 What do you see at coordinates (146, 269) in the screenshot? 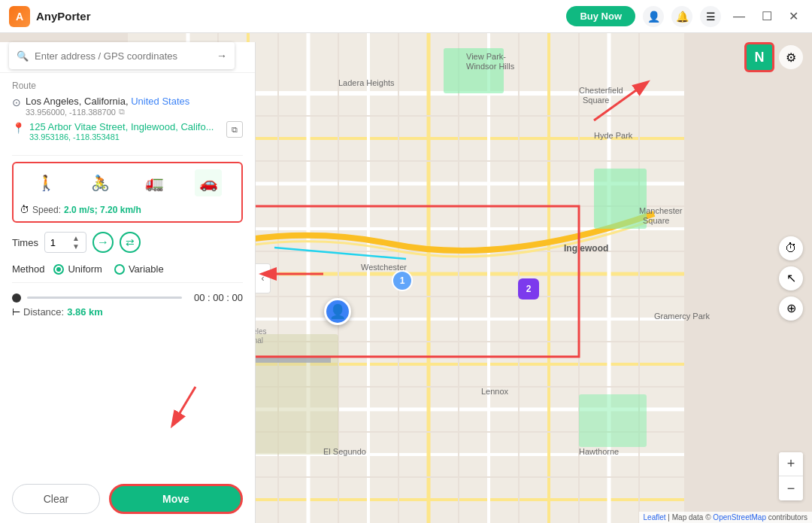
I see `variable-label: Variable` at bounding box center [146, 269].